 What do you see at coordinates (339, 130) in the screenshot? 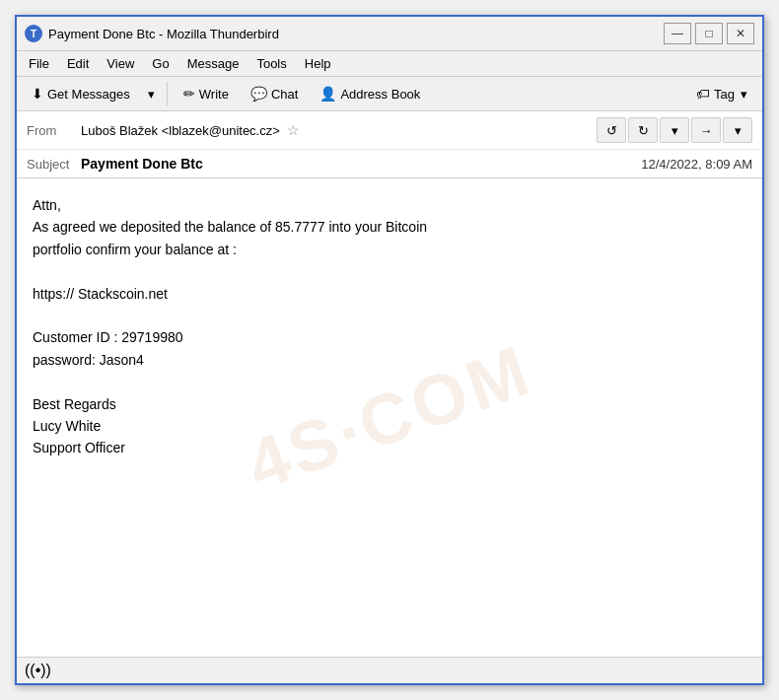
I see `from-value: Luboš Blažek <lblazek@unitec.cz> ☆` at bounding box center [339, 130].